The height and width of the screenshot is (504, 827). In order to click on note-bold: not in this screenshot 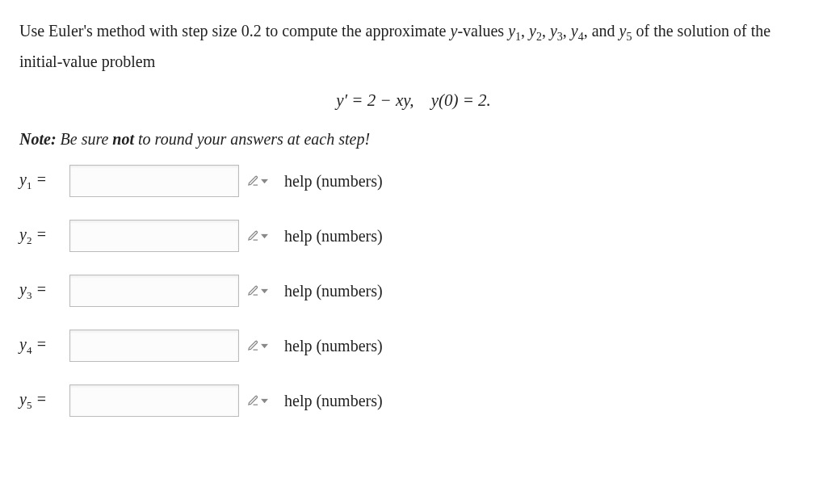, I will do `click(123, 139)`.